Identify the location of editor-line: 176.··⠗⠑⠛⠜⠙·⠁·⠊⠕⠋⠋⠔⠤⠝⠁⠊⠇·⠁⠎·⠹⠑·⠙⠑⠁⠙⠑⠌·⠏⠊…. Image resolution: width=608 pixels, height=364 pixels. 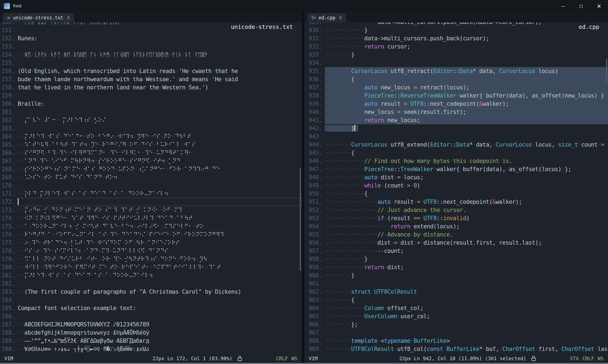
(151, 235).